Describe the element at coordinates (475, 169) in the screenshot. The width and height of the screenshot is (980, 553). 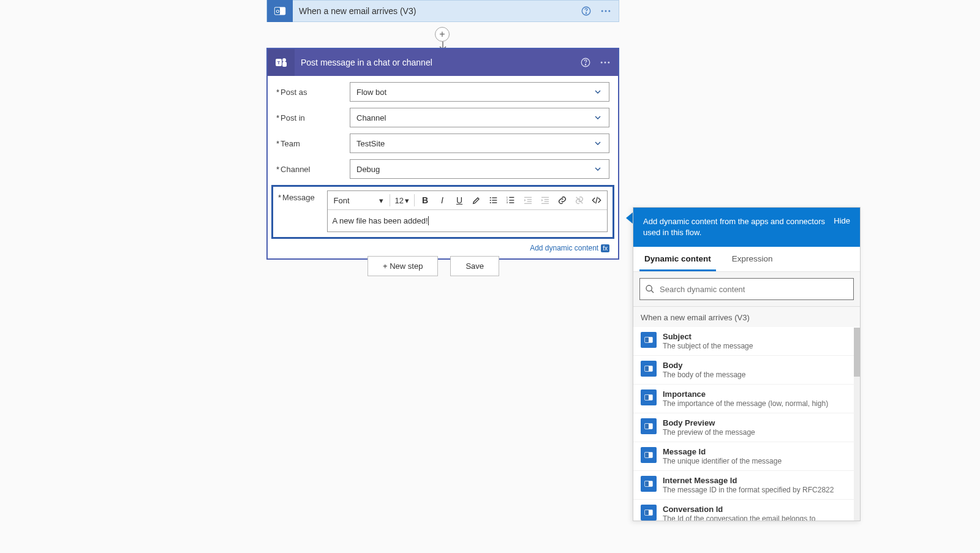
I see `dropdown-value: Debug` at that location.